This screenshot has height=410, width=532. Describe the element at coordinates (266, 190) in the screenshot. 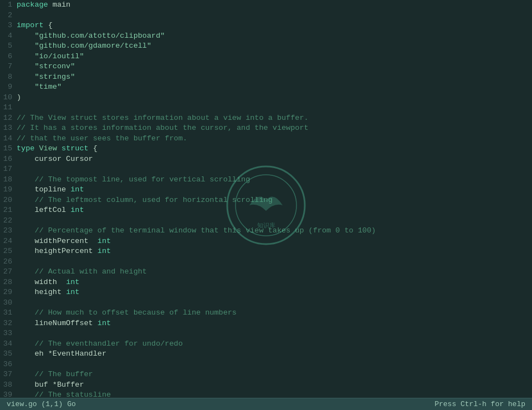

I see `table-row: 19 topline int` at that location.